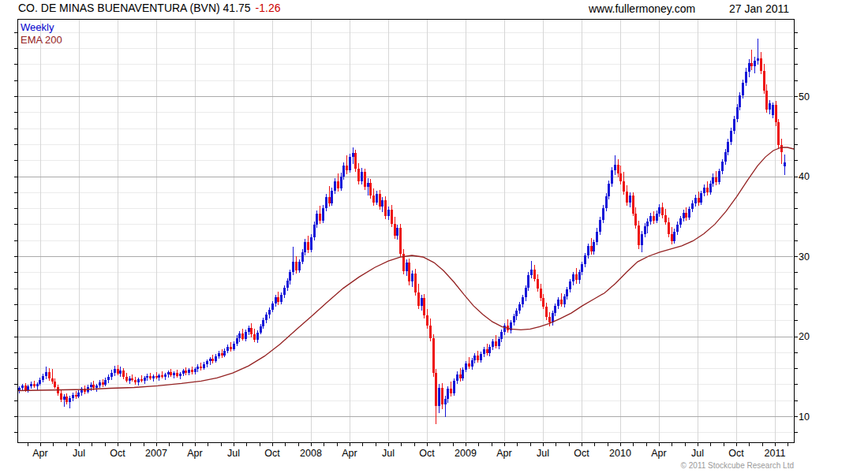 The width and height of the screenshot is (868, 473). I want to click on ema-legend-label: EMA 200, so click(41, 39).